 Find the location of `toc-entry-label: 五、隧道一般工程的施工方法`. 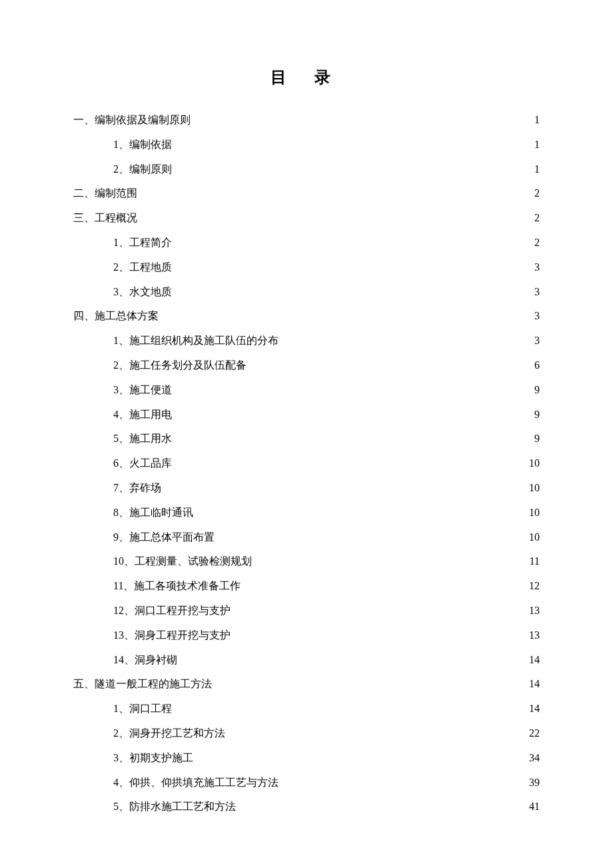

toc-entry-label: 五、隧道一般工程的施工方法 is located at coordinates (143, 684).